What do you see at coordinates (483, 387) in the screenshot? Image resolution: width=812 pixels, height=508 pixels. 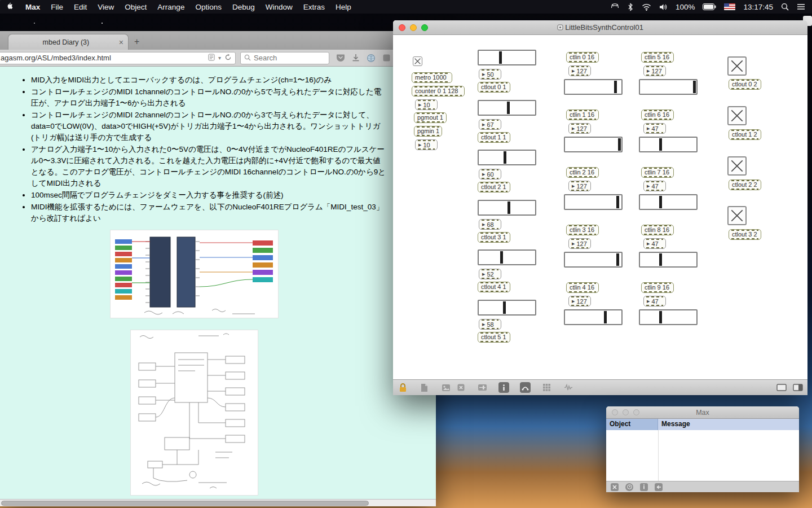 I see `fader-icon` at bounding box center [483, 387].